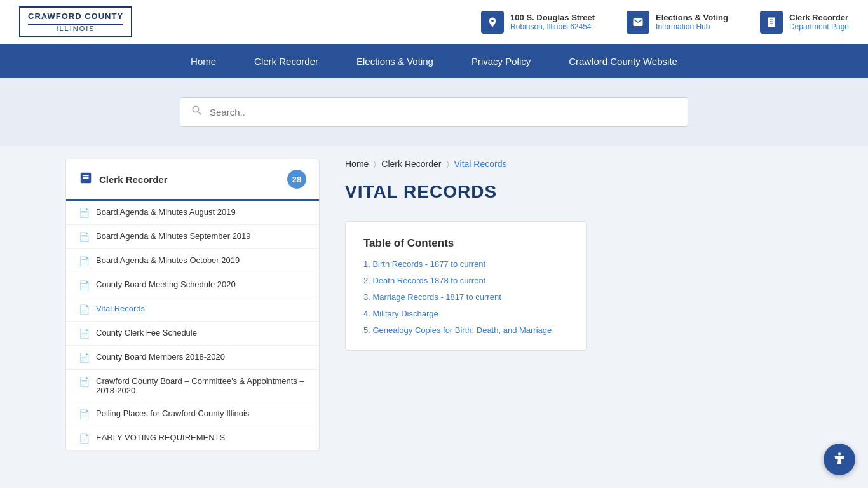 The height and width of the screenshot is (488, 868). I want to click on accessibility-button, so click(839, 454).